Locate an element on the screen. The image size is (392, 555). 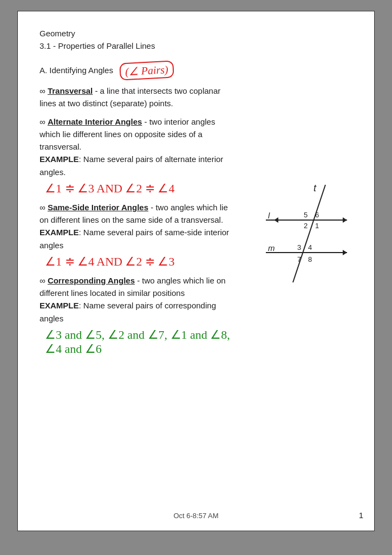
same-side-example: EXAMPLE: Name several pairs of same-side… is located at coordinates (137, 238).